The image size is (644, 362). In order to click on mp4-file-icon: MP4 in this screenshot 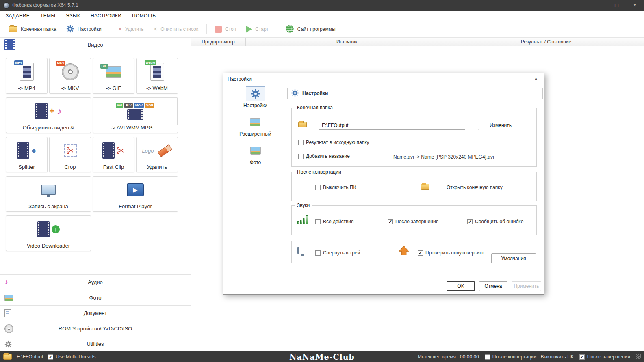, I will do `click(27, 72)`.